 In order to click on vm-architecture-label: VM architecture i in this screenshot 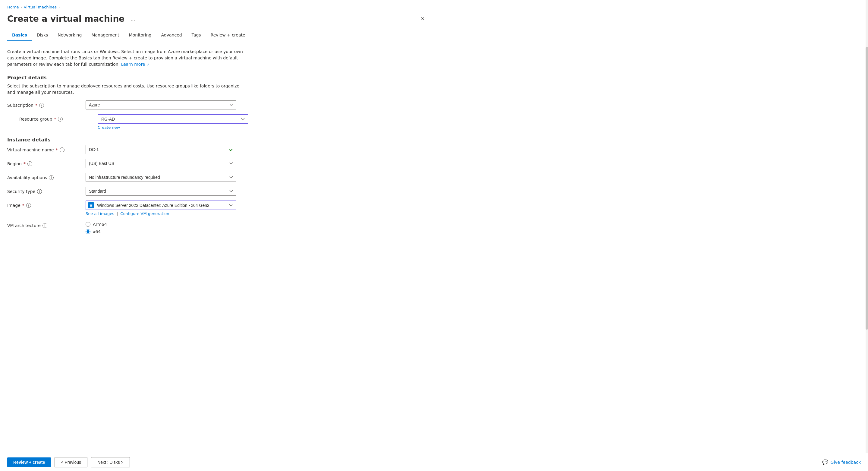, I will do `click(46, 225)`.